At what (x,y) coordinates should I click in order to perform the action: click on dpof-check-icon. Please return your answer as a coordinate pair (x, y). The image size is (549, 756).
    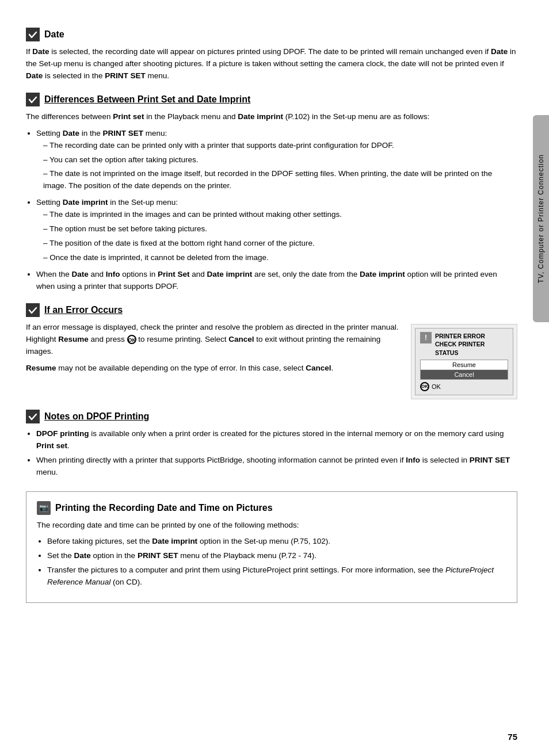
    Looking at the image, I should click on (33, 417).